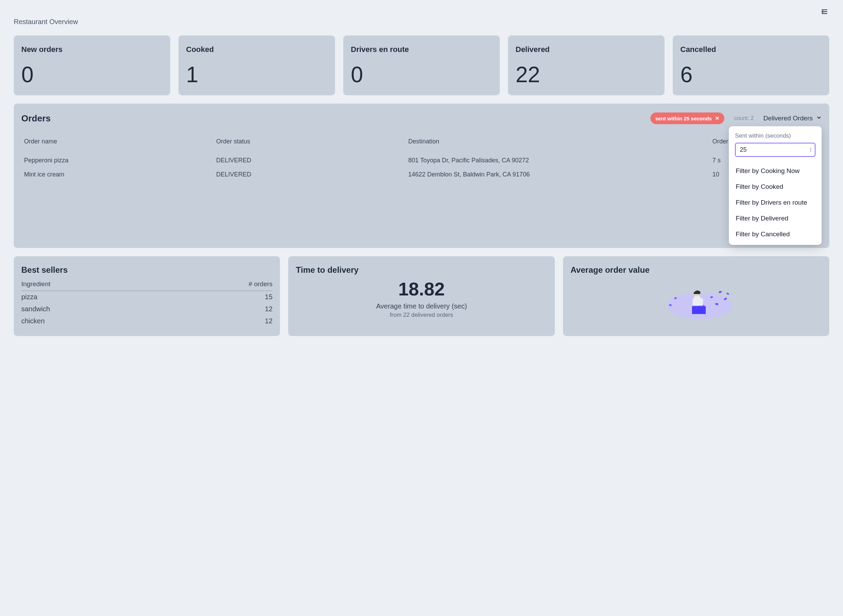 Image resolution: width=843 pixels, height=616 pixels. What do you see at coordinates (751, 50) in the screenshot?
I see `stat-label: Cancelled` at bounding box center [751, 50].